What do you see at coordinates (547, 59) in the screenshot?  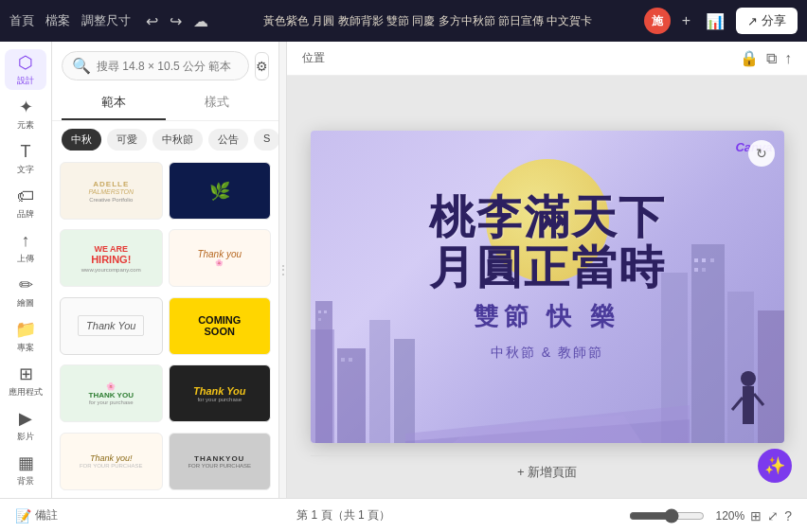 I see `canvas-toolbar: 位置 🔒 ⧉ ↑` at bounding box center [547, 59].